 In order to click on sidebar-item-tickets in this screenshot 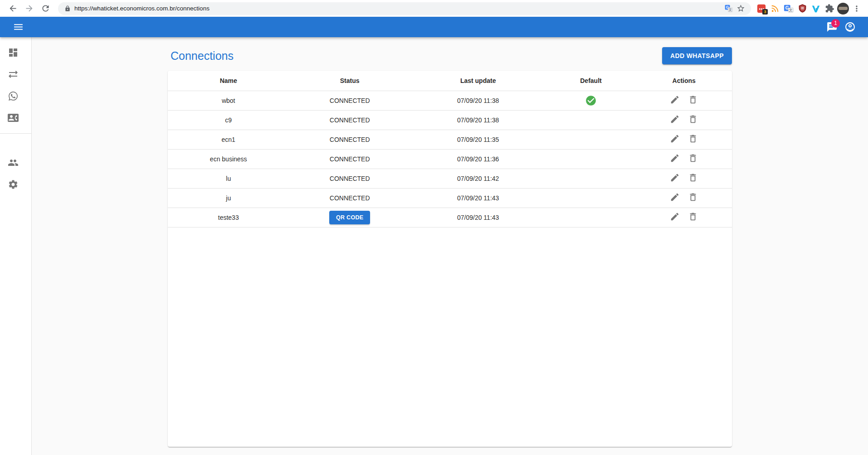, I will do `click(15, 96)`.